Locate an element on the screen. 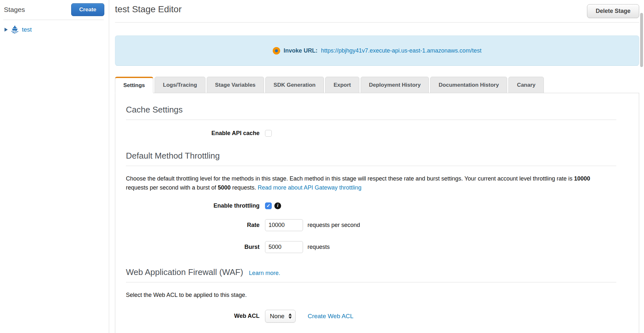  enable-api-cache-row: Enable API cache is located at coordinates (371, 133).